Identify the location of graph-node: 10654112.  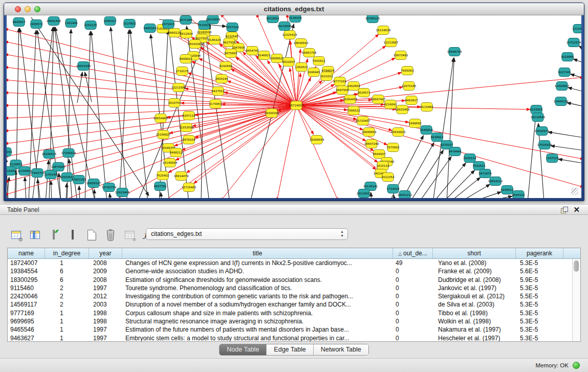
(495, 181).